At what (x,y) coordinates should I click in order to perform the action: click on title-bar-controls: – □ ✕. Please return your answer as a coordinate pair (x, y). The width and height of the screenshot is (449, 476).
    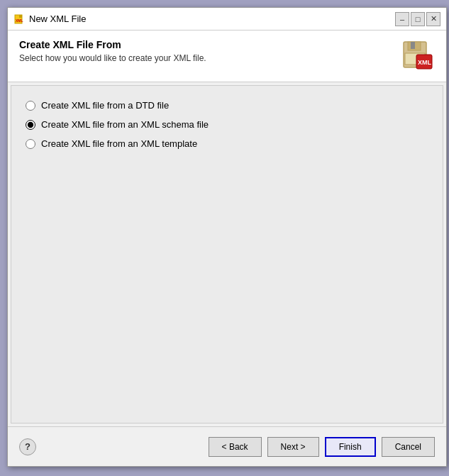
    Looking at the image, I should click on (418, 19).